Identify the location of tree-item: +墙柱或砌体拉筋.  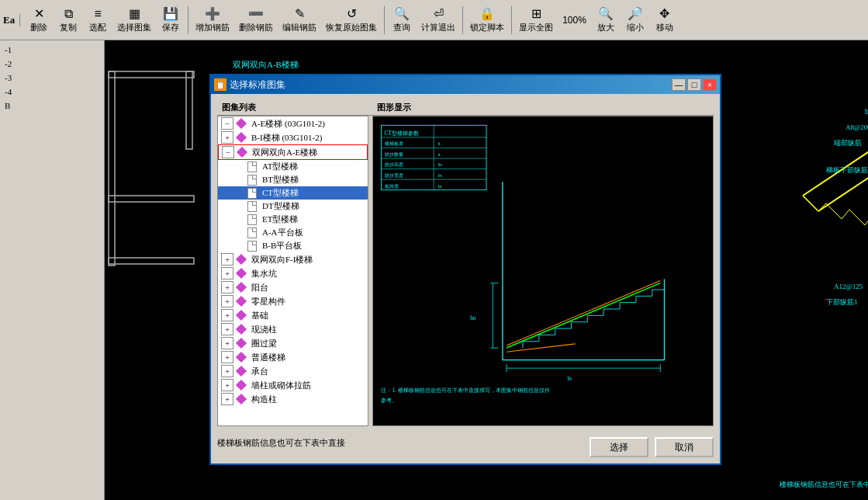
(293, 385).